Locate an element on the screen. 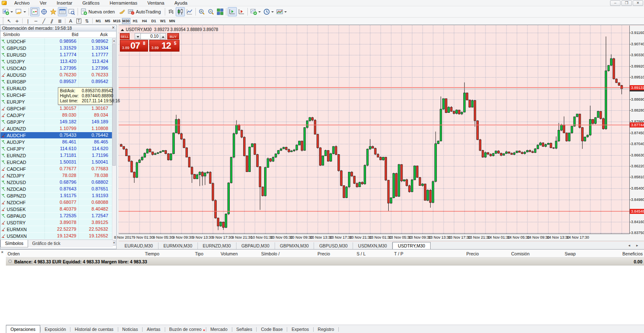  line-button is located at coordinates (190, 12).